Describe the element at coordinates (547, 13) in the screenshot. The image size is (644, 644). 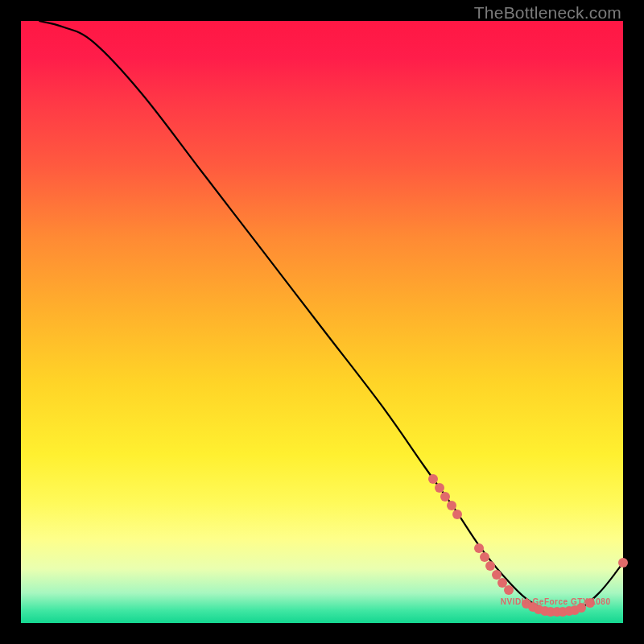
I see `watermark-text: TheBottleneck.com` at that location.